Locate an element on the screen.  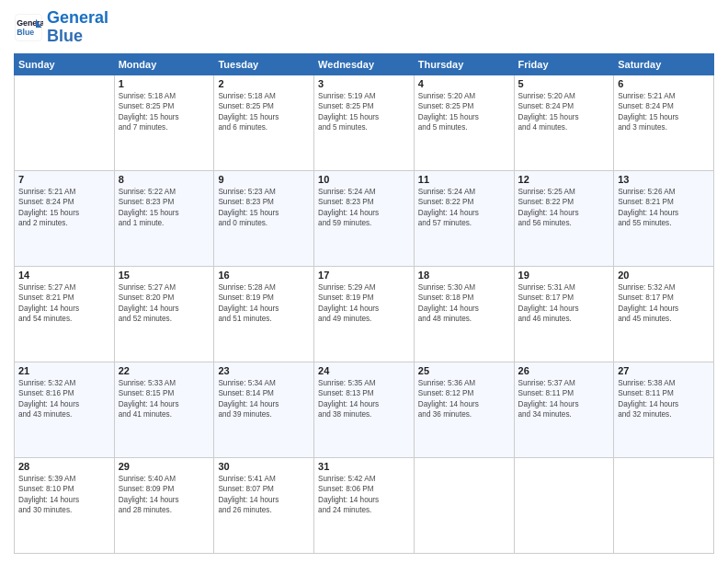
header: General Blue General Blue is located at coordinates (364, 28).